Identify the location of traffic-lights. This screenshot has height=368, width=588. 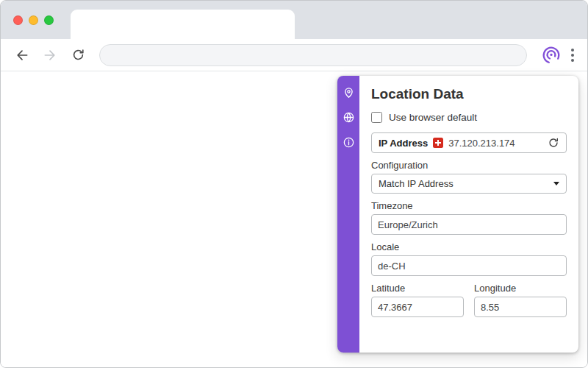
(34, 21).